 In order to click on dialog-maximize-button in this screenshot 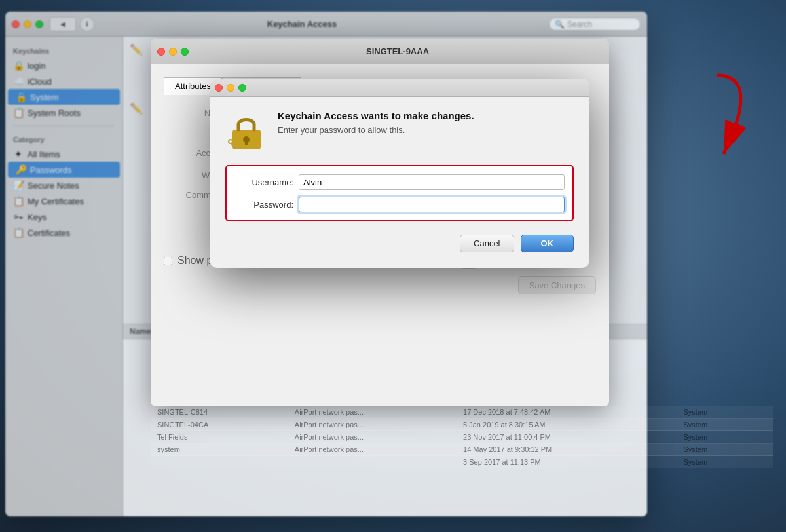, I will do `click(242, 88)`.